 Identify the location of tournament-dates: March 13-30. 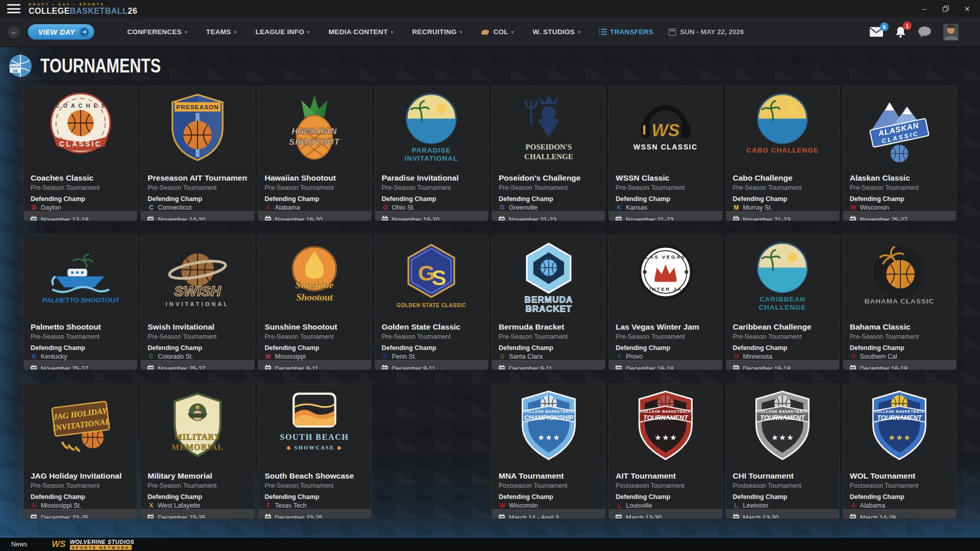
(783, 514).